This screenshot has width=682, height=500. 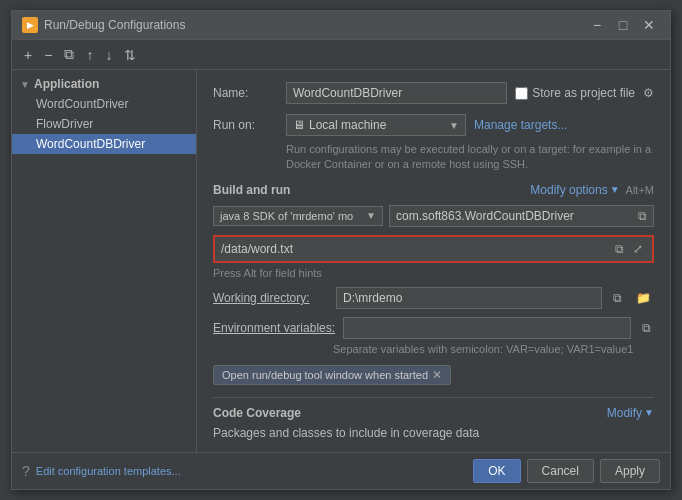 I want to click on title-bar: ▶ Run/Debug Configurations − □ ✕, so click(x=341, y=26).